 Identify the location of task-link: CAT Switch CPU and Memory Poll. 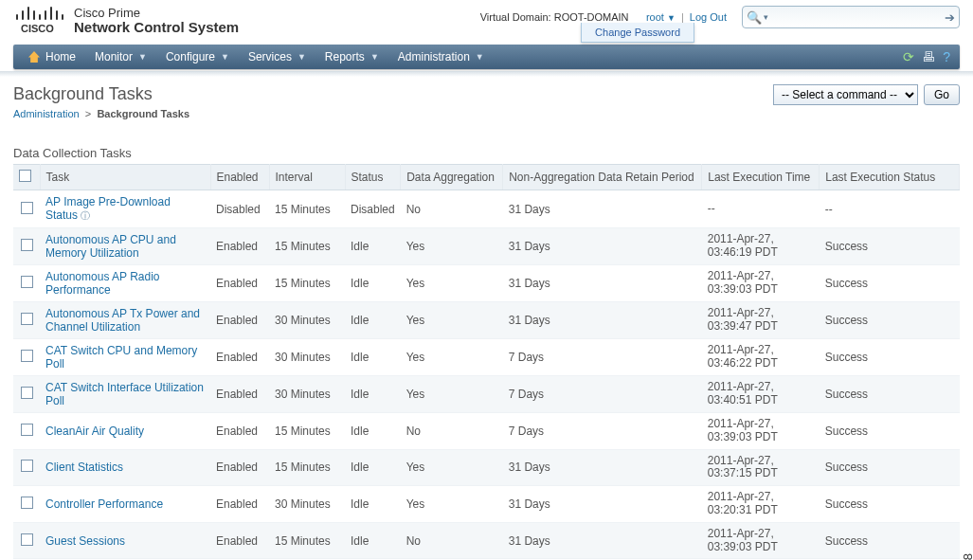
(121, 357).